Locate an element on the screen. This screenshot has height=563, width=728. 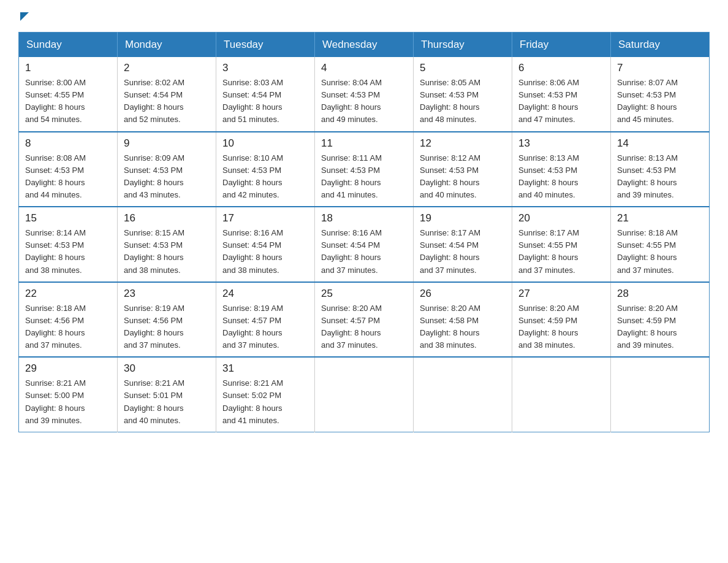
table-row: 15Sunrise: 8:14 AMSunset: 4:53 PMDayligh… is located at coordinates (69, 244).